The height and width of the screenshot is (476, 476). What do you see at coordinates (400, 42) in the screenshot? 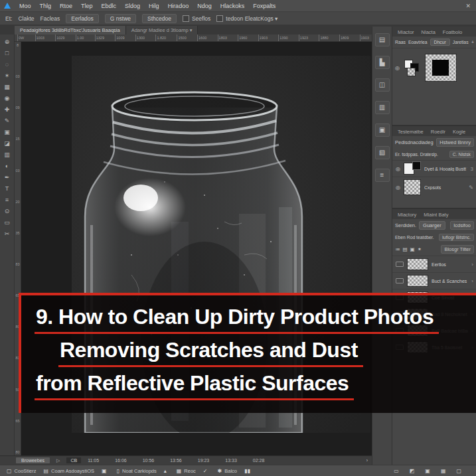
I see `subtab: Raas` at bounding box center [400, 42].